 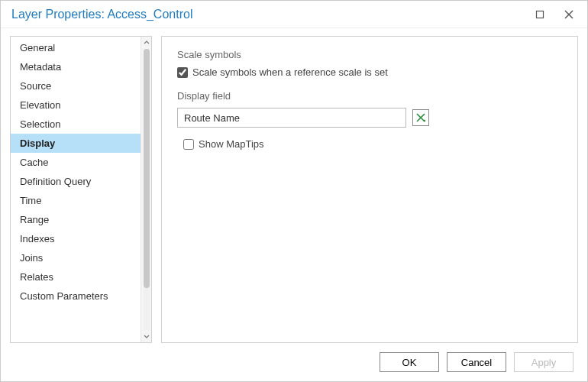 I want to click on sidebar-item-metadata: Metadata, so click(x=76, y=67).